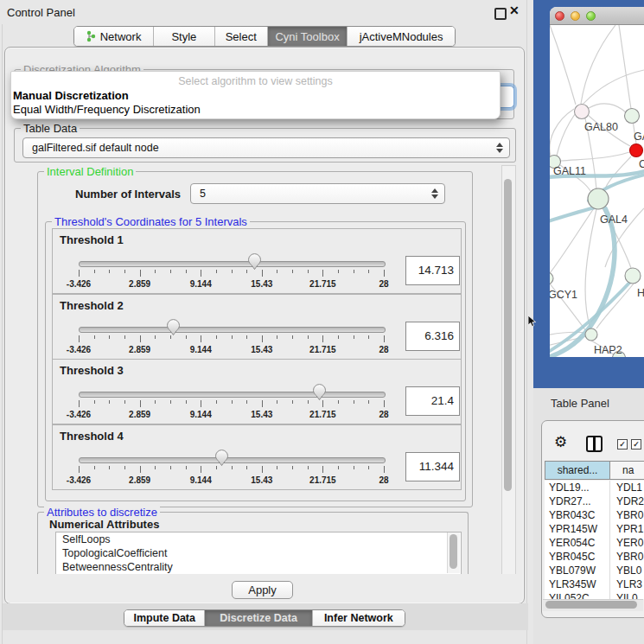 Image resolution: width=644 pixels, height=644 pixels. What do you see at coordinates (626, 571) in the screenshot?
I see `cell-name: YBL0` at bounding box center [626, 571].